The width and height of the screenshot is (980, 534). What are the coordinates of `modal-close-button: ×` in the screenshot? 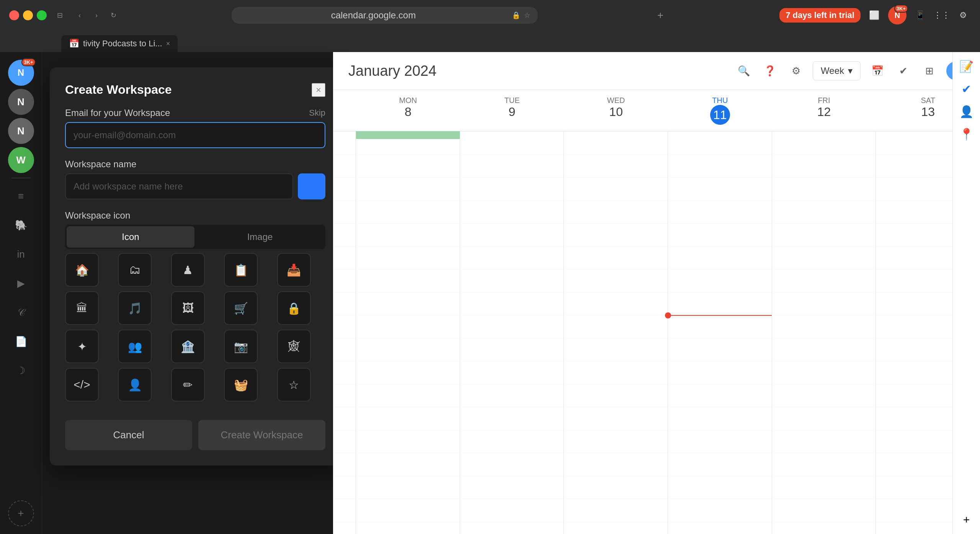 It's located at (318, 90).